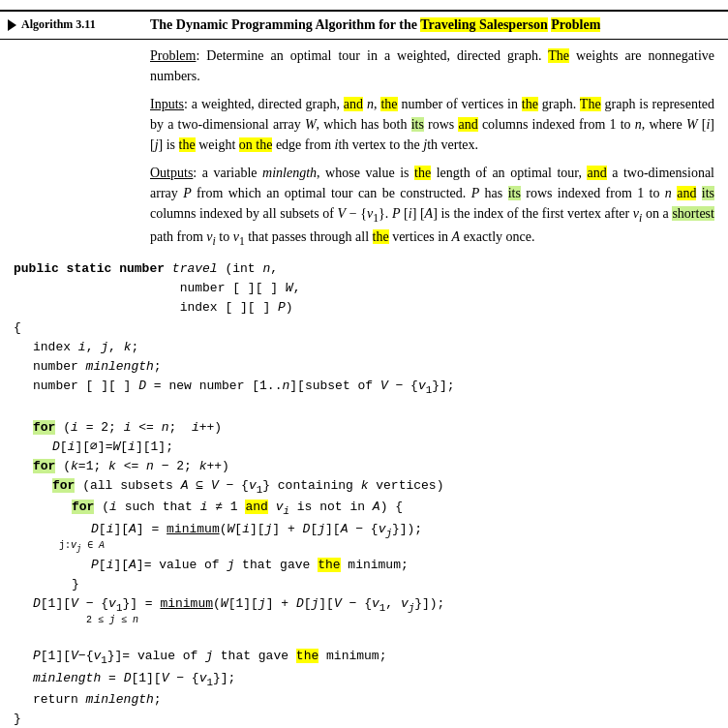 This screenshot has height=728, width=728. What do you see at coordinates (364, 508) in the screenshot?
I see `code-for4: for (i such that i ≠ 1 and vi is not in …` at bounding box center [364, 508].